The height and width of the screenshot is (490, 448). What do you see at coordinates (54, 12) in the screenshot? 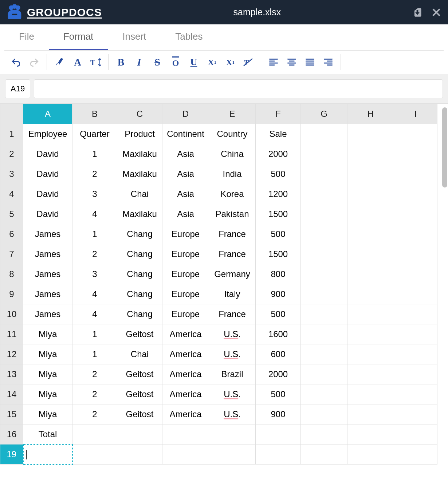
I see `brand: GROUPDOCS` at bounding box center [54, 12].